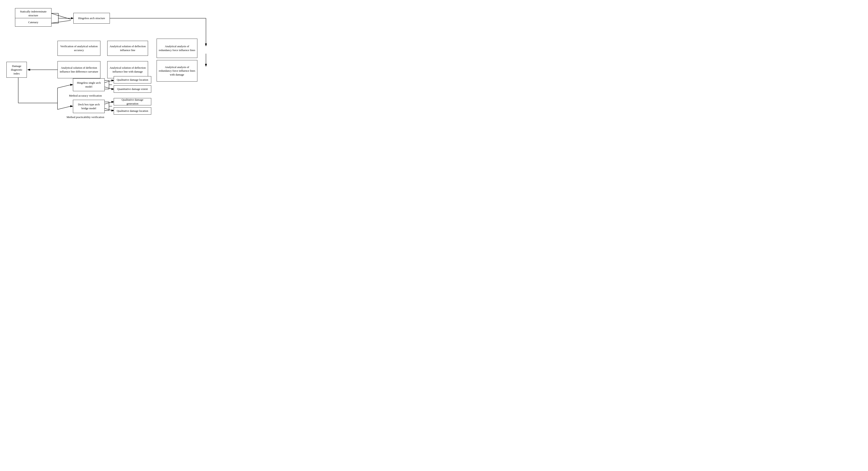 The image size is (868, 471). What do you see at coordinates (132, 89) in the screenshot?
I see `quantitative-extent-box: Quantitative damage extent` at bounding box center [132, 89].